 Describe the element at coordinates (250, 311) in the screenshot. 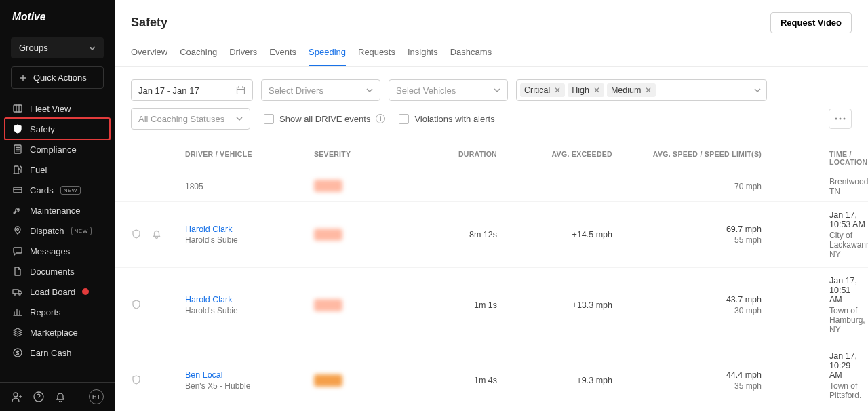

I see `vehicle-name: Harold's Subie` at that location.